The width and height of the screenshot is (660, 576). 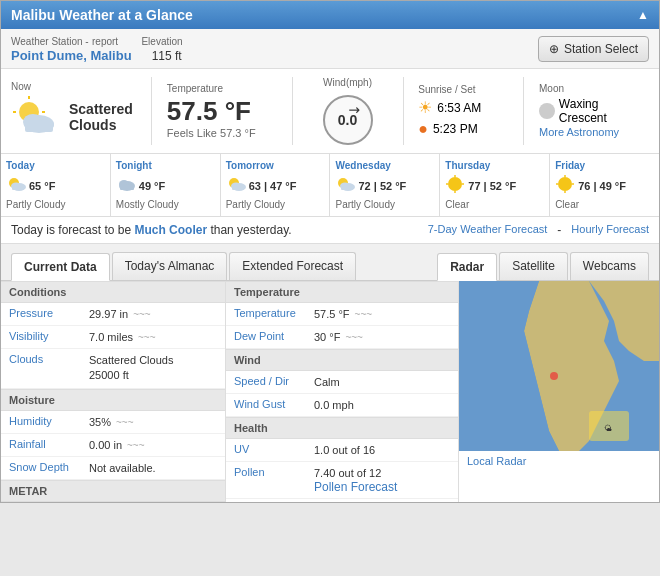 I want to click on radar-map: 🌤, so click(x=559, y=366).